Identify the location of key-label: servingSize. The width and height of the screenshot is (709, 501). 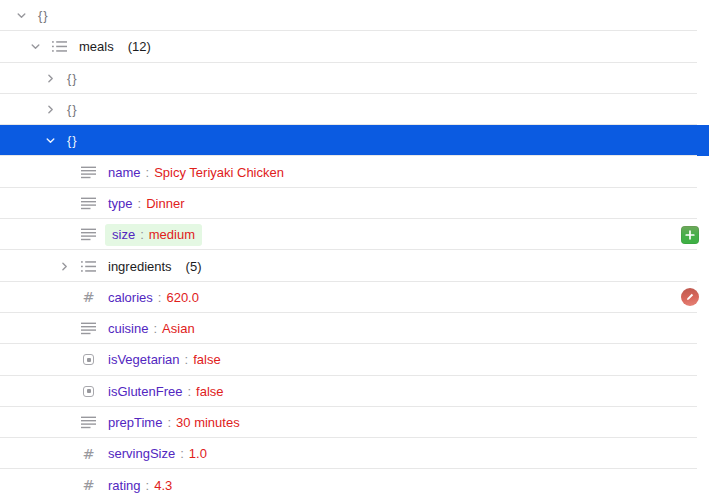
(142, 454).